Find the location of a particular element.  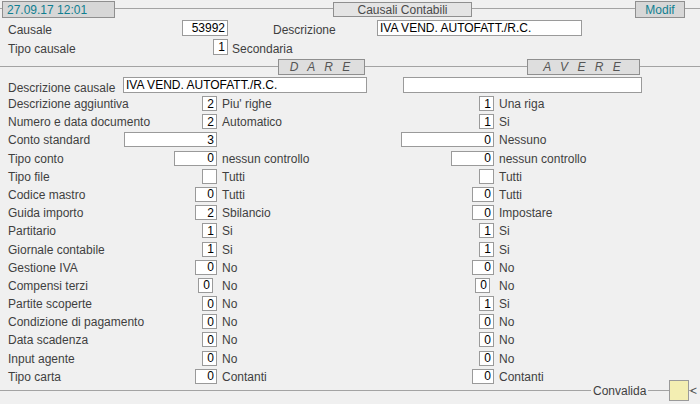

causale-input is located at coordinates (205, 28).